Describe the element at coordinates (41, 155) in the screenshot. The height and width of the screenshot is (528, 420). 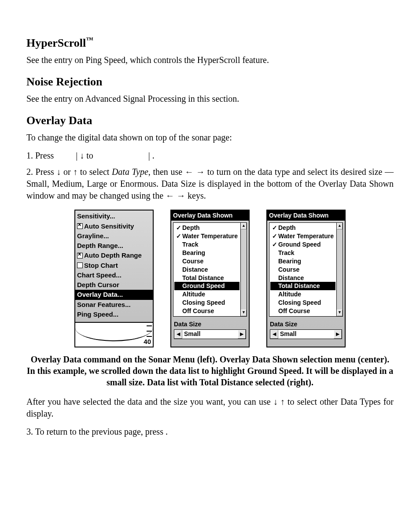
I see `step1-a: 1. Press` at that location.